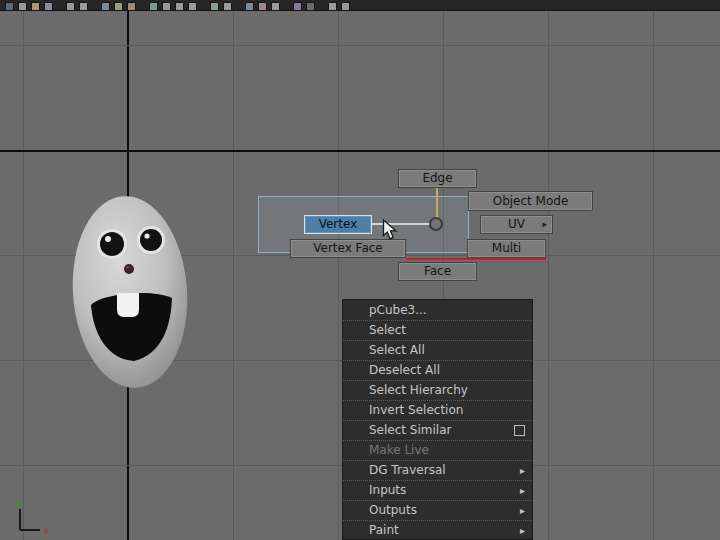 This screenshot has height=540, width=720. Describe the element at coordinates (390, 230) in the screenshot. I see `mouse-cursor-icon` at that location.